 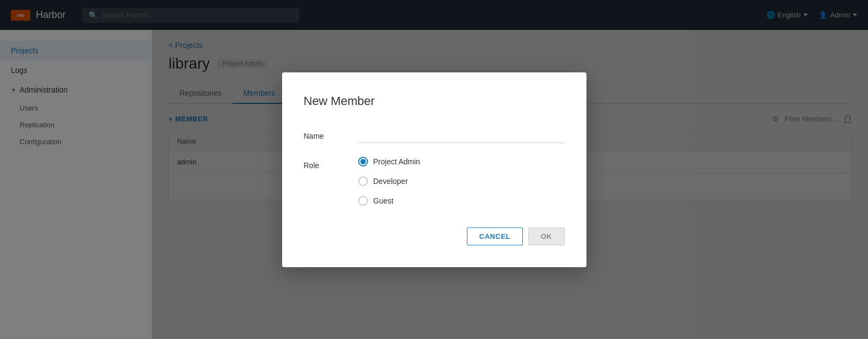 I want to click on role-guest: Guest, so click(x=461, y=201).